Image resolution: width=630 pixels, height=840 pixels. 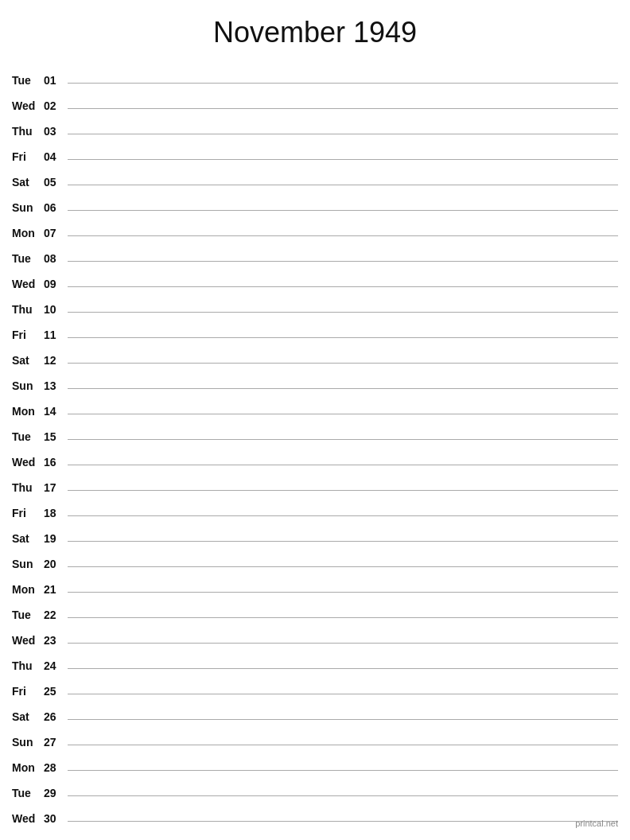 What do you see at coordinates (56, 793) in the screenshot?
I see `day-number: 29` at bounding box center [56, 793].